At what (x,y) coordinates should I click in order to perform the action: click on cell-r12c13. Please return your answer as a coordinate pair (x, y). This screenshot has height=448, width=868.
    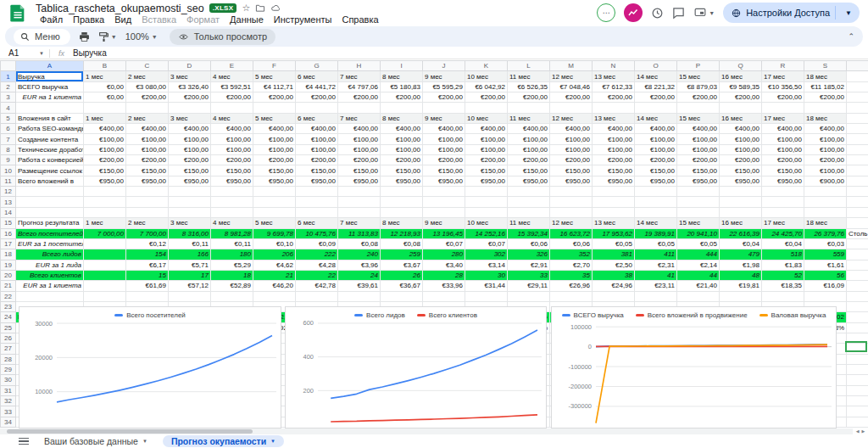
    Looking at the image, I should click on (571, 192).